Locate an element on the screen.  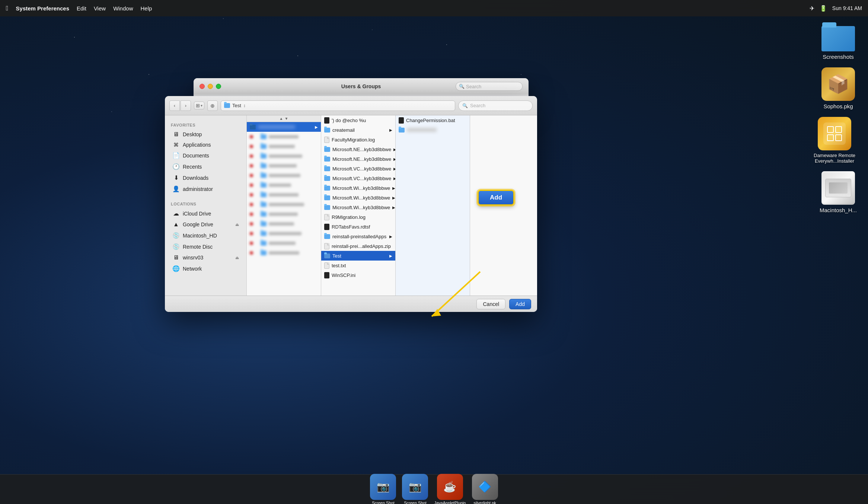
file-item-msvc1: Microsoft.VC...kyb3d8bbwe ▶ is located at coordinates (358, 169).